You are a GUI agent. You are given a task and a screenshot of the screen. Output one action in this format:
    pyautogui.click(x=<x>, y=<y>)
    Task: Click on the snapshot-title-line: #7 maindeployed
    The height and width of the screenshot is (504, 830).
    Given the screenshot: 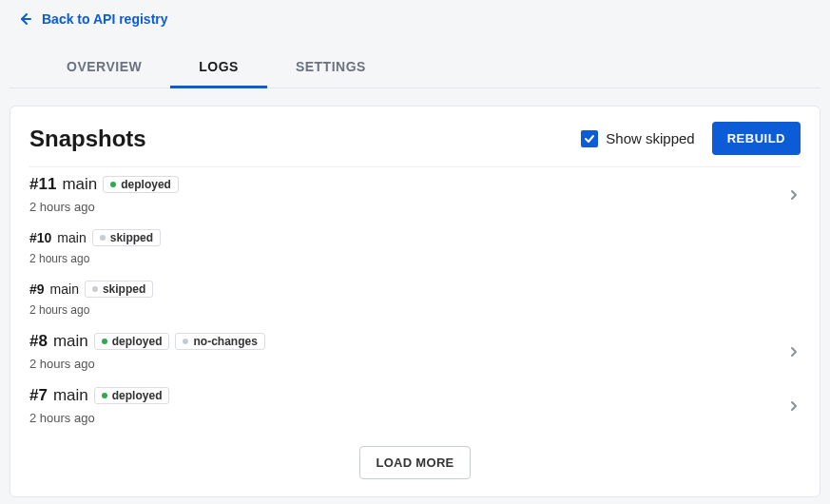 What is the action you would take?
    pyautogui.click(x=99, y=396)
    